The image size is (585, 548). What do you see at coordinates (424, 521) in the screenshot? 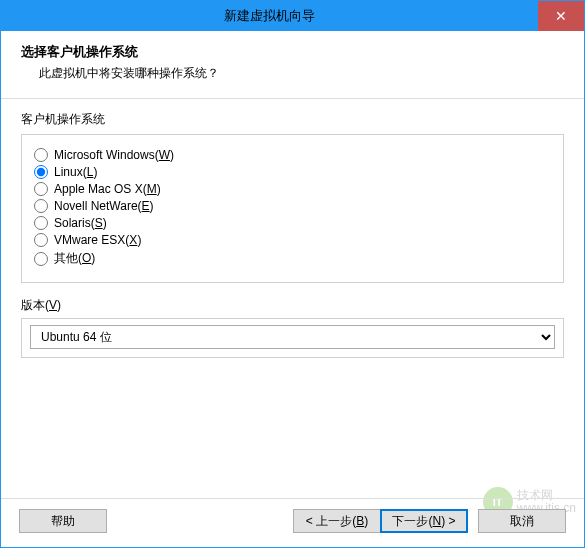
I see `next-button: 下一步(N) >` at bounding box center [424, 521].